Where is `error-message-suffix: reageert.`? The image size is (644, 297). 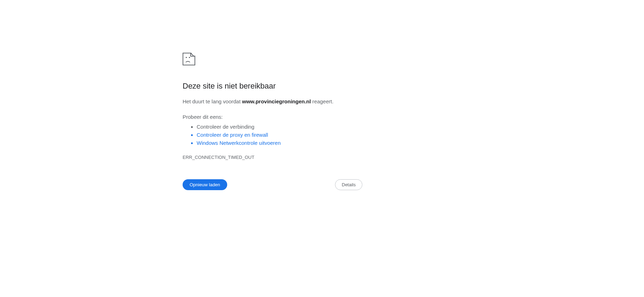
error-message-suffix: reageert. is located at coordinates (322, 101).